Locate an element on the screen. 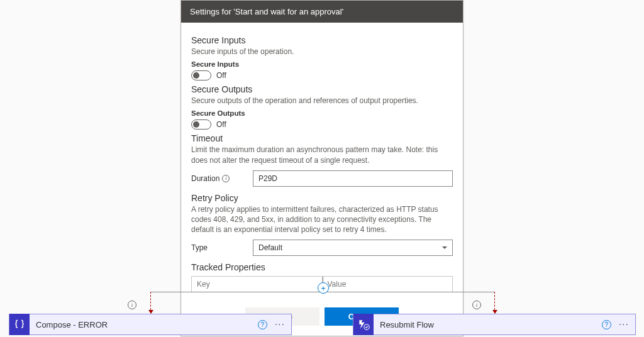 This screenshot has width=644, height=337. chevron-down-icon is located at coordinates (445, 248).